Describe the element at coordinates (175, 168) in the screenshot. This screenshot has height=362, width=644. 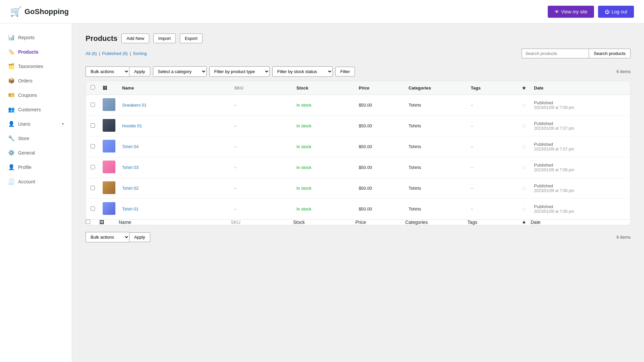
I see `row-name-3: Tshirt 03` at that location.